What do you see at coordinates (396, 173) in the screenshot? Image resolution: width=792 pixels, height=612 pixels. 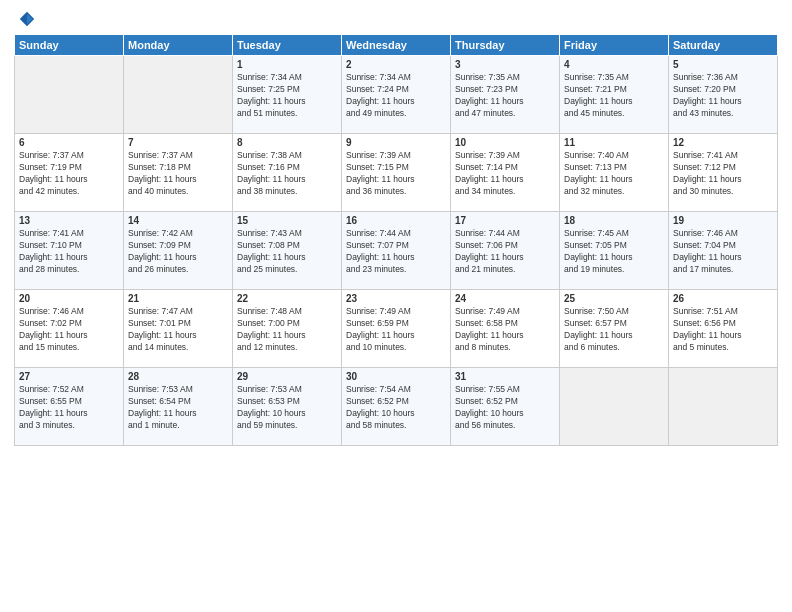 I see `calendar-cell: 9Sunrise: 7:39 AM Sunset: 7:15 PM Daylig…` at bounding box center [396, 173].